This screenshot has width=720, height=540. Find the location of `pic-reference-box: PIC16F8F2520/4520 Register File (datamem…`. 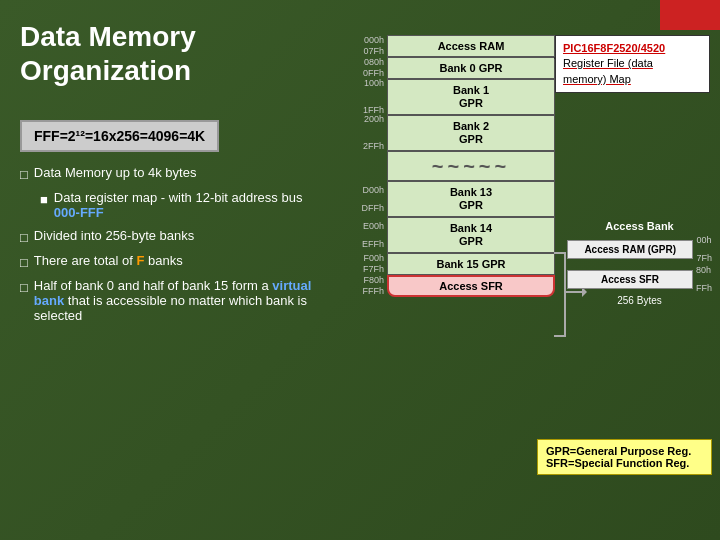

pic-reference-box: PIC16F8F2520/4520 Register File (datamem… is located at coordinates (632, 64).